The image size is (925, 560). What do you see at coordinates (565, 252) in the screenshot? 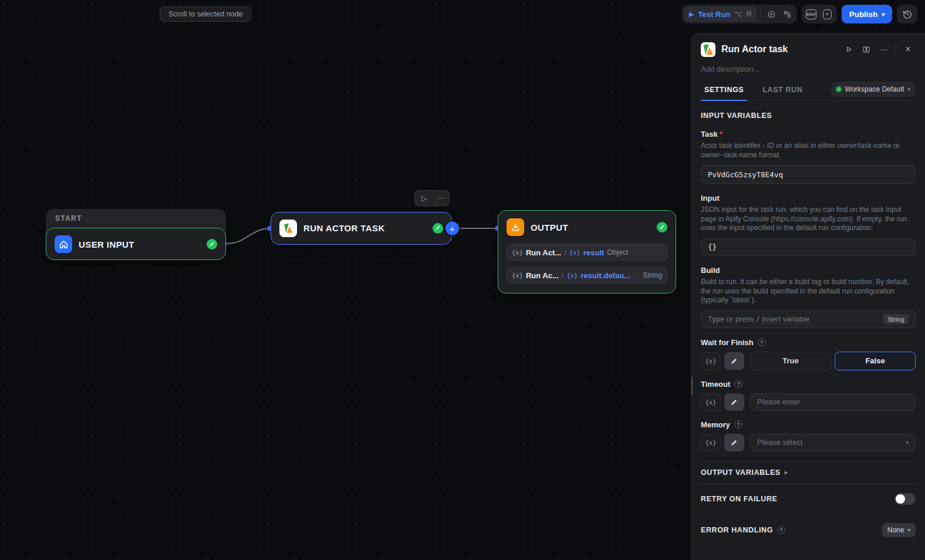
I see `path-slash: /` at bounding box center [565, 252].